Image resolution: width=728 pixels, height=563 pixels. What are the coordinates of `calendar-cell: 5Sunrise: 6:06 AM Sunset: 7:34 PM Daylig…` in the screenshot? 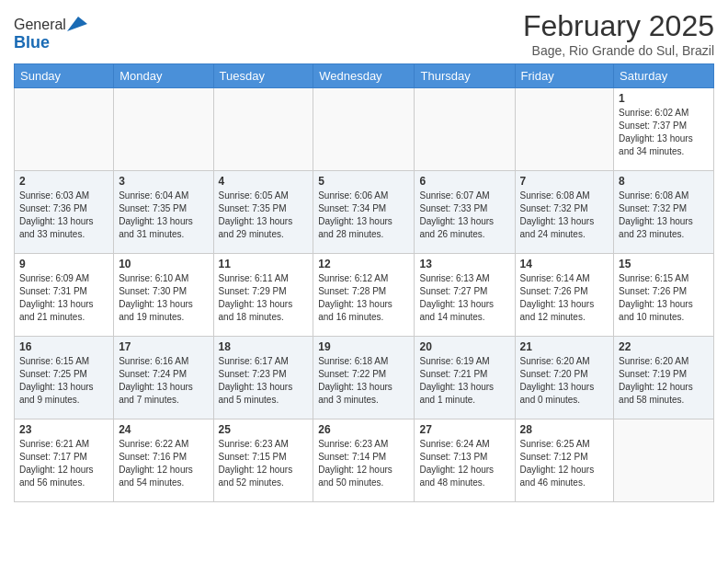 It's located at (364, 213).